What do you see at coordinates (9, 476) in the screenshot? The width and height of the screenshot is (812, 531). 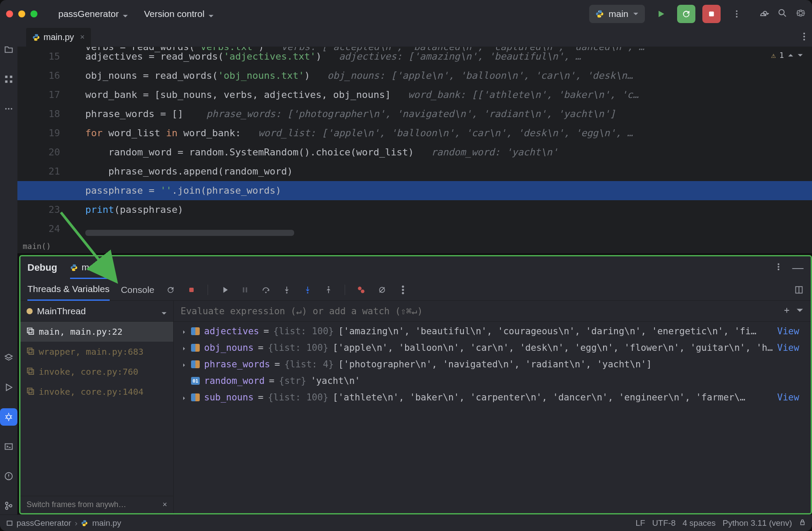 I see `problems-tool-button` at bounding box center [9, 476].